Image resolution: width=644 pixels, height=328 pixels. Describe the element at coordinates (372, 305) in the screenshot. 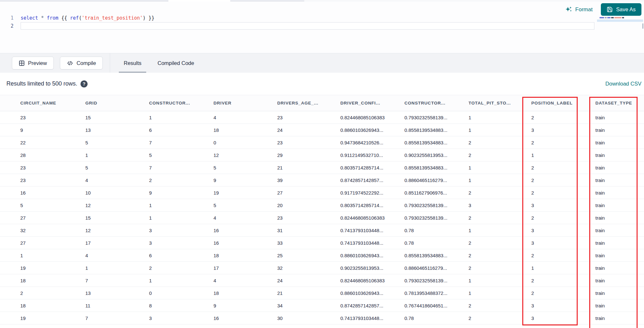

I see `table-cell: 0.8742857142857...` at that location.